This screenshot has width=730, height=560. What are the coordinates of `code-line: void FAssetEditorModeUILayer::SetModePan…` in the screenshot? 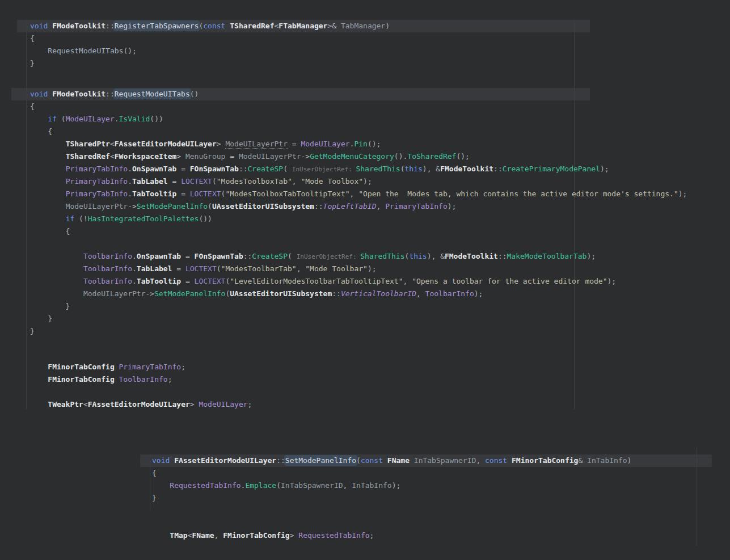 It's located at (391, 461).